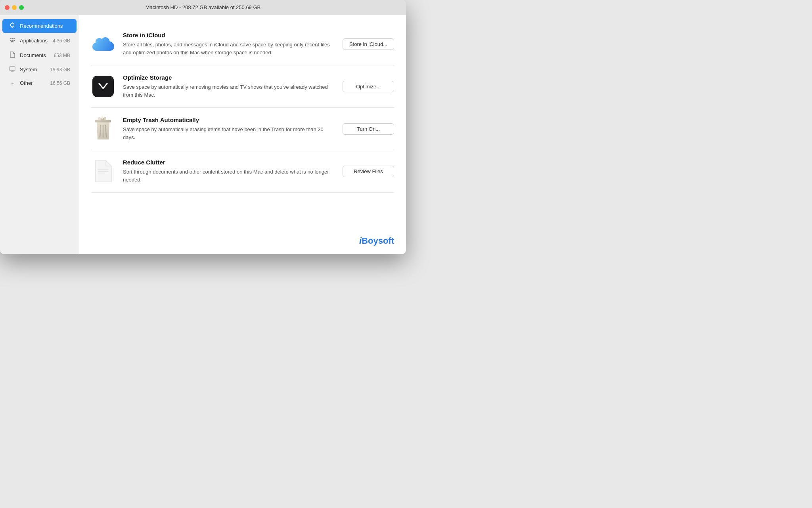 Image resolution: width=812 pixels, height=508 pixels. I want to click on recommendation-trash: Empty Trash Automatically Save space by …, so click(243, 129).